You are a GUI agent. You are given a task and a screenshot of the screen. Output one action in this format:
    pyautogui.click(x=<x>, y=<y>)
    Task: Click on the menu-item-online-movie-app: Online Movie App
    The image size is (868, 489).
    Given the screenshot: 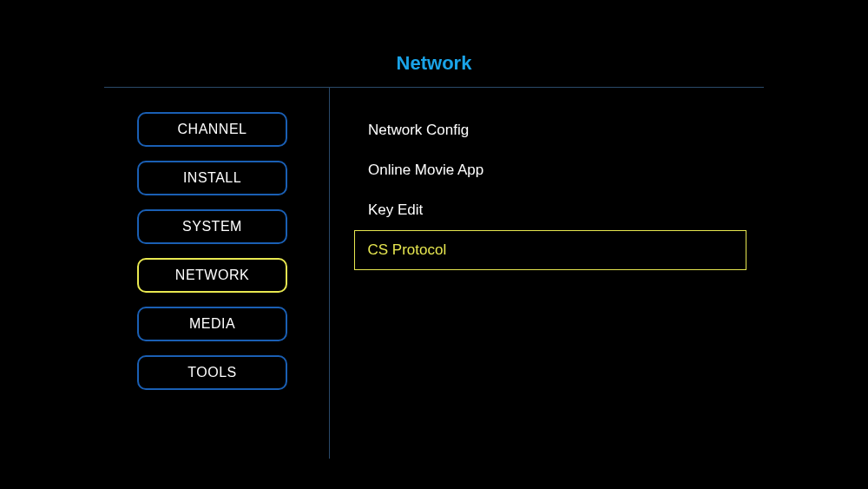 What is the action you would take?
    pyautogui.click(x=550, y=170)
    